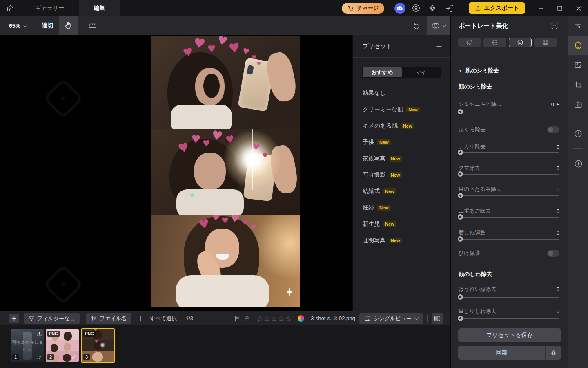 Image resolution: width=588 pixels, height=368 pixels. I want to click on preset-item: 写真撮影New, so click(404, 175).